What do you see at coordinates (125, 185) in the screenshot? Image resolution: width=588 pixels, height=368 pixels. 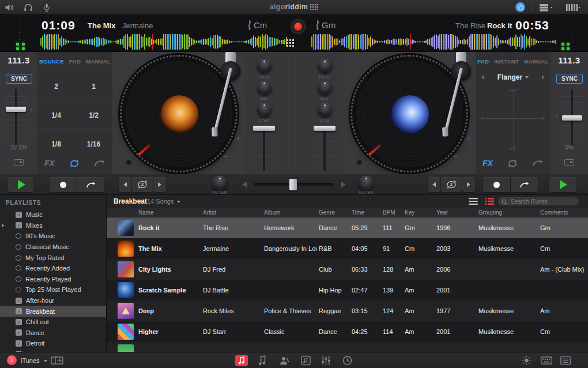 I see `deck1-loop-halve-button` at bounding box center [125, 185].